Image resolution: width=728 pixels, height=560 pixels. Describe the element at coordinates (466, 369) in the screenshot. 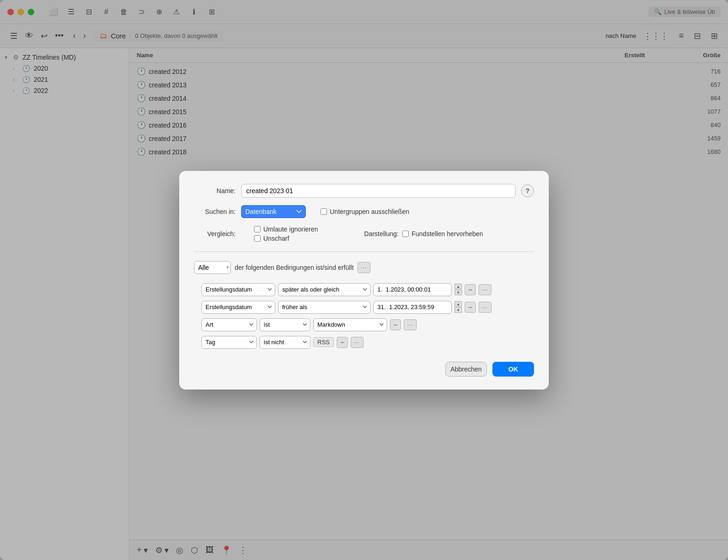

I see `cancel-button: Abbrechen` at that location.